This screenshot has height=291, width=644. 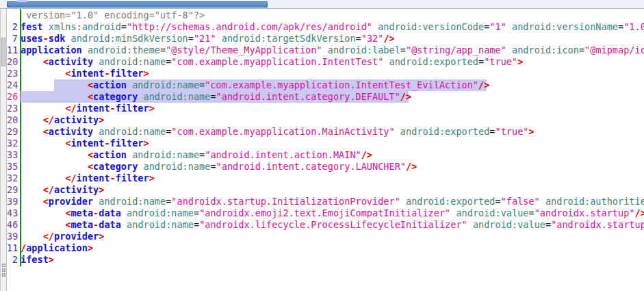 What do you see at coordinates (333, 97) in the screenshot?
I see `code-line-text: <category android:name="android.intent.c…` at bounding box center [333, 97].